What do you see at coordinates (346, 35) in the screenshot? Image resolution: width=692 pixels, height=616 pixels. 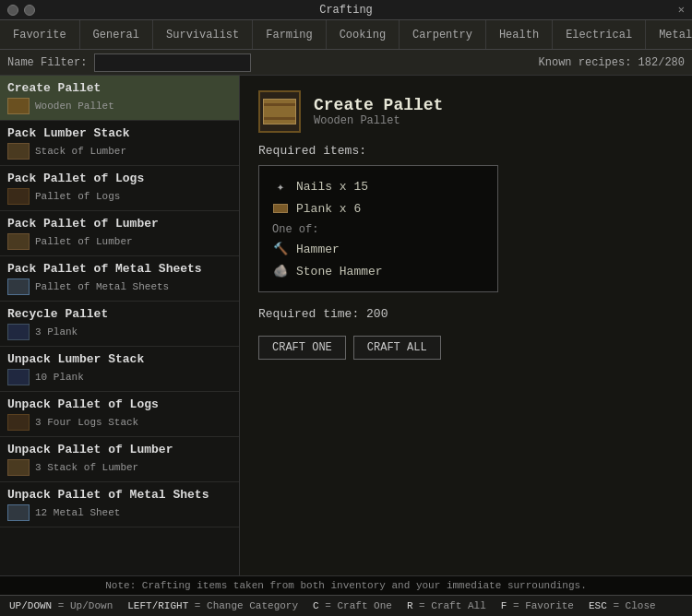 I see `tab-bar: Favorite General Survivalist Farming Coo…` at bounding box center [346, 35].